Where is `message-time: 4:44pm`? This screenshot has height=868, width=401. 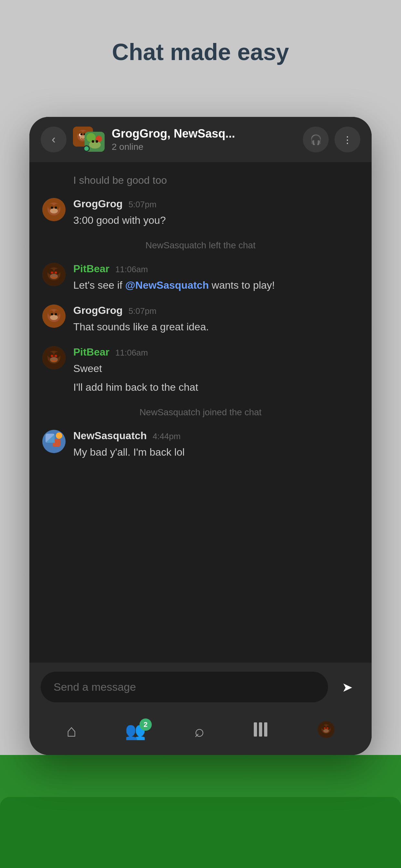 message-time: 4:44pm is located at coordinates (167, 436).